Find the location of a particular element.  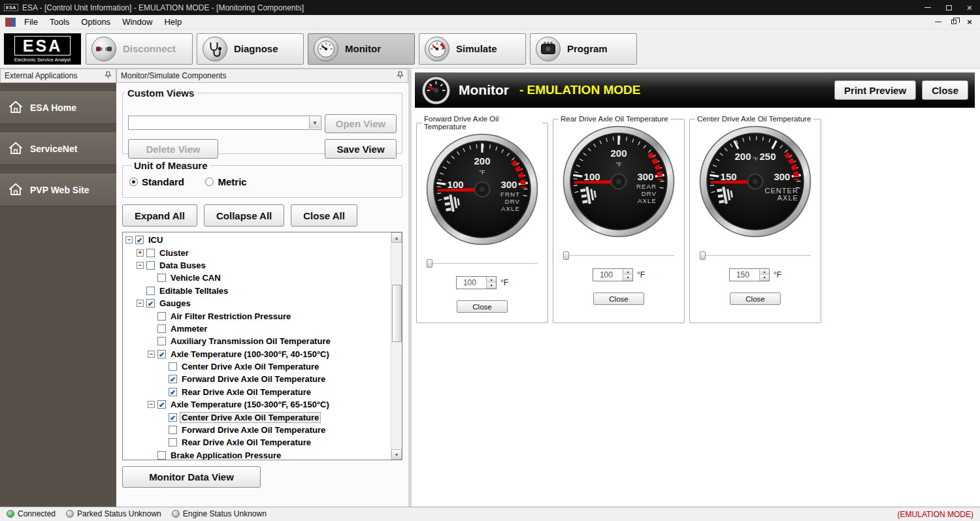

tree-node-label: Axle Temperature (150-300°F, 65-150°C) is located at coordinates (250, 405).